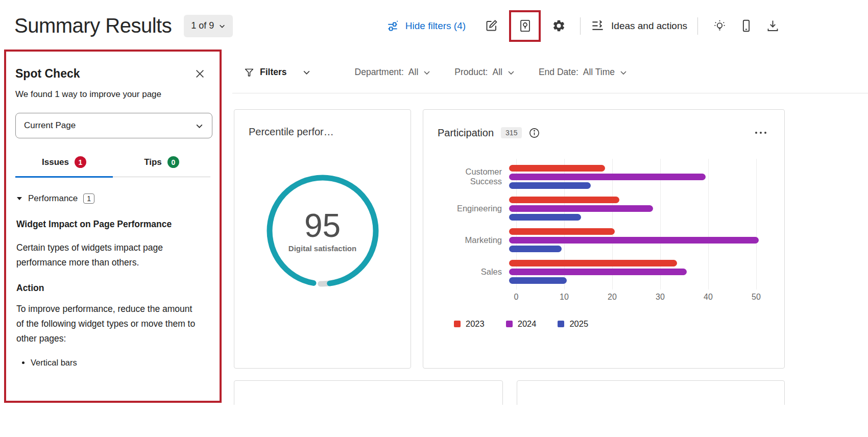 This screenshot has width=868, height=437. What do you see at coordinates (521, 324) in the screenshot?
I see `legend-item: 2024` at bounding box center [521, 324].